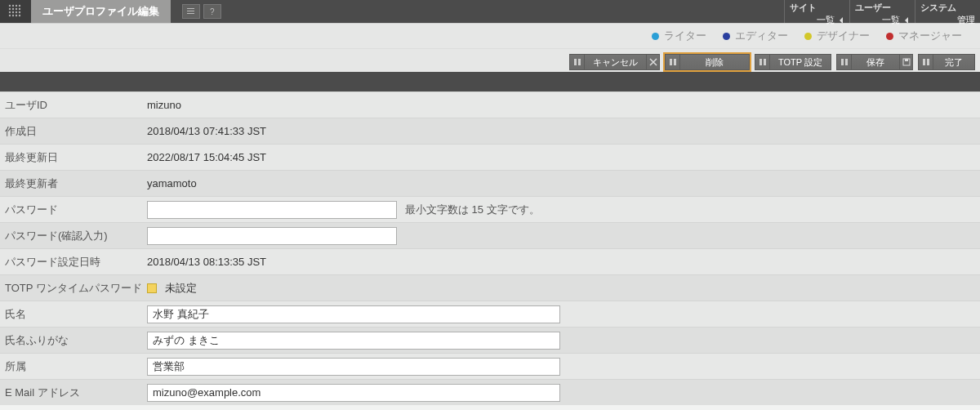 Image resolution: width=980 pixels, height=410 pixels. I want to click on row-updated: 最終更新日 2022/08/17 15:04:45 JST, so click(490, 157).